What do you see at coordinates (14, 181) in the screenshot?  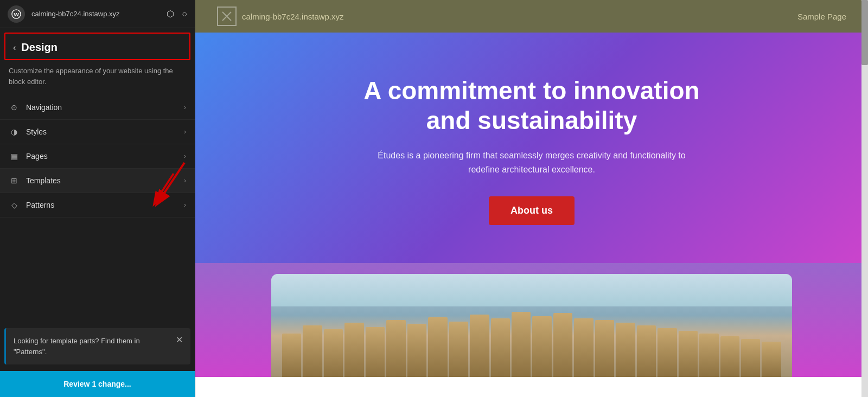 I see `templates-icon: ⊞` at bounding box center [14, 181].